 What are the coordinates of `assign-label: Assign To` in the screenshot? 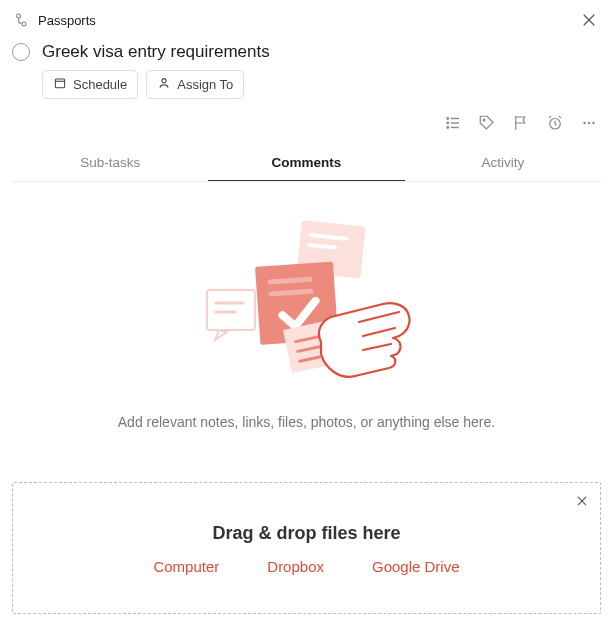 It's located at (205, 84).